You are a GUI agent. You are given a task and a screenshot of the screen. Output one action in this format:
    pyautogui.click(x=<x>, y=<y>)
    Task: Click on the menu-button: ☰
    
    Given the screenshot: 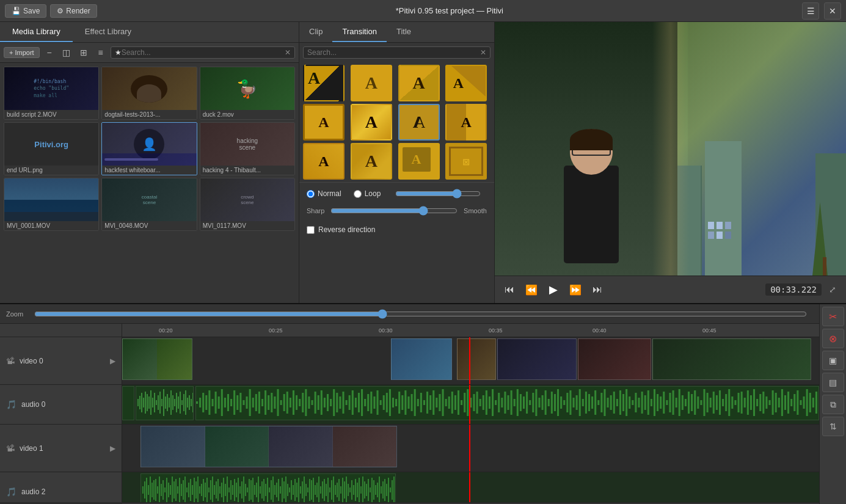 What is the action you would take?
    pyautogui.click(x=811, y=11)
    